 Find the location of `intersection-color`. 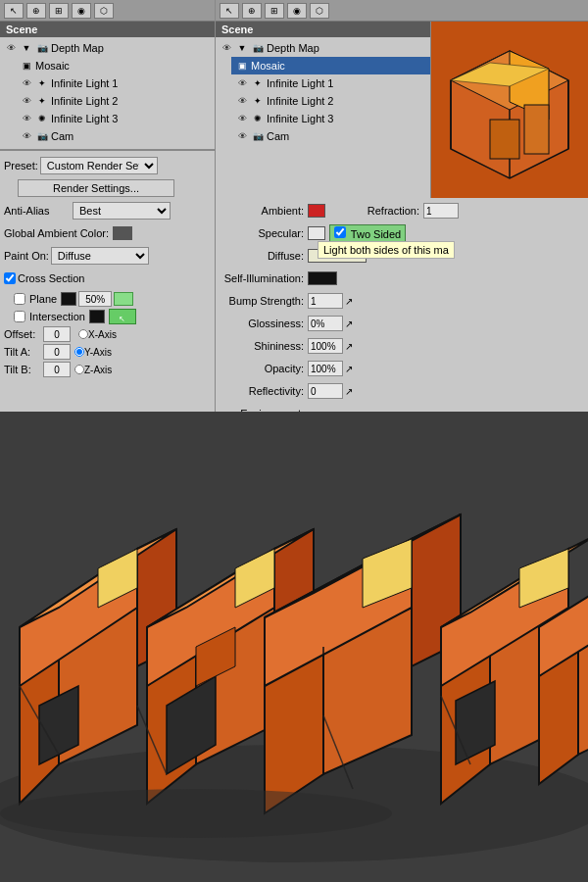

intersection-color is located at coordinates (97, 317).